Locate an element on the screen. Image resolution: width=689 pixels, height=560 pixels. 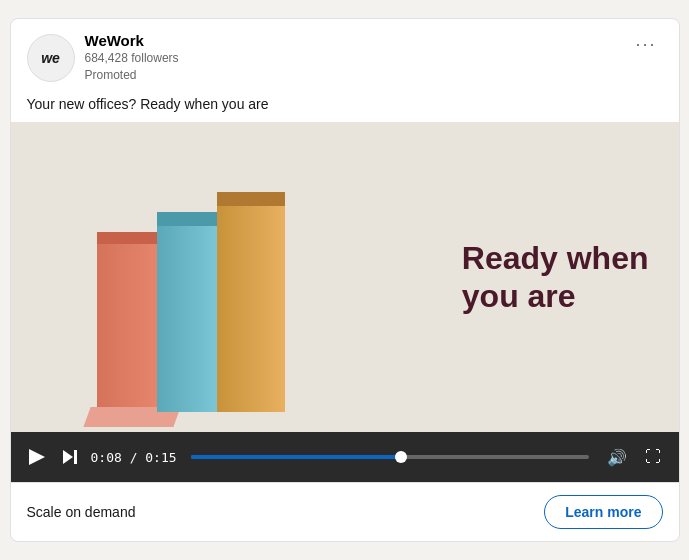
card-header: we WeWork 684,428 followers Promoted ··· is located at coordinates (345, 56).